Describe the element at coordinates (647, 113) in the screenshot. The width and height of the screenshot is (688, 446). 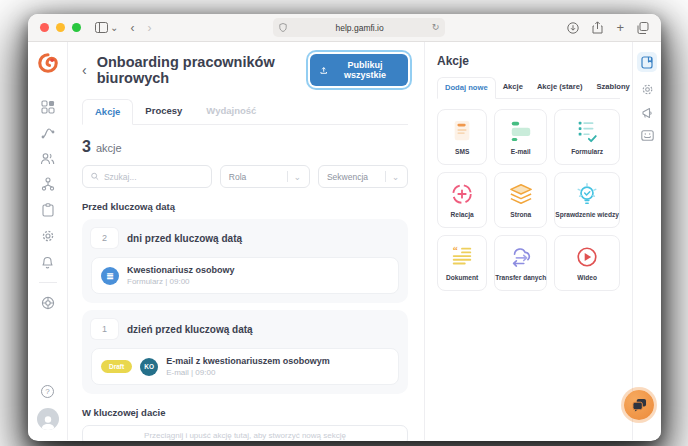
I see `megaphone-icon` at that location.